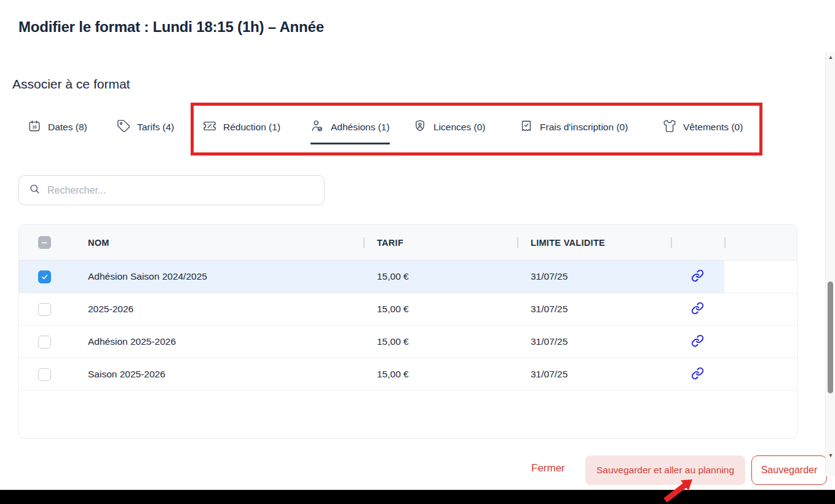  I want to click on tshirt-icon, so click(670, 127).